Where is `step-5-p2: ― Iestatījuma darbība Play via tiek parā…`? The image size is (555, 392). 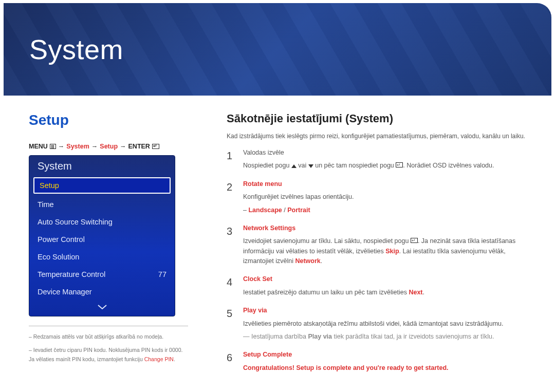 step-5-p2: ― Iestatījuma darbība Play via tiek parā… is located at coordinates (388, 337).